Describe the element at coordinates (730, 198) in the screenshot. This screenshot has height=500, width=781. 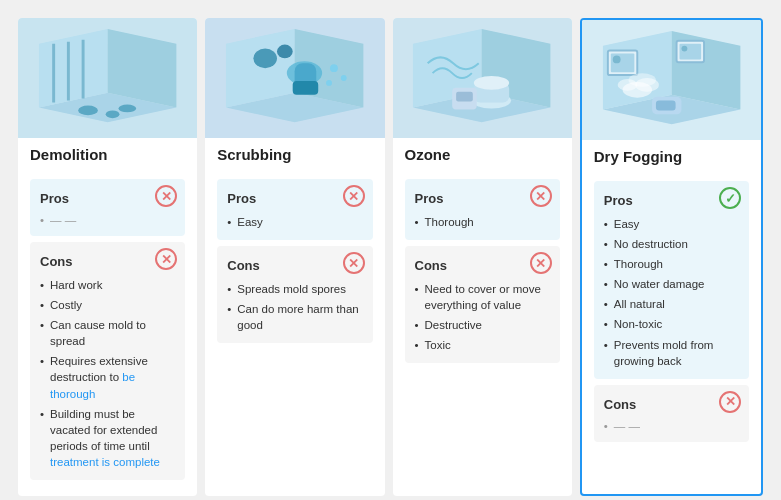
I see `checkmark-icon: ✓` at that location.